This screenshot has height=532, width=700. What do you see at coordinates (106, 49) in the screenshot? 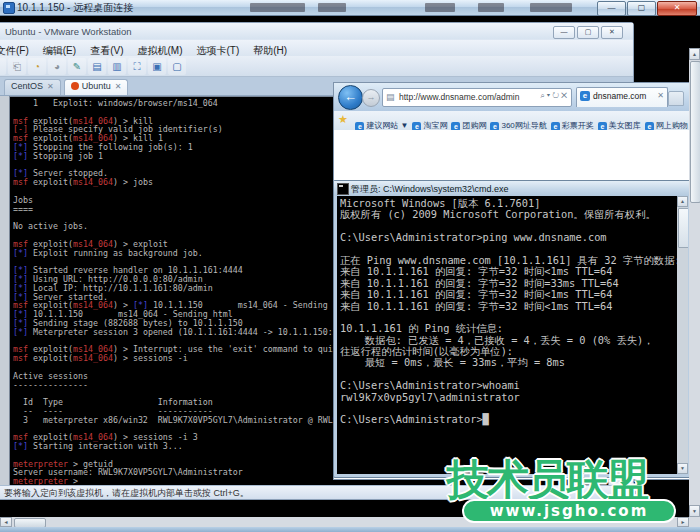
I see `vmware-menu-item: 查看(V)` at bounding box center [106, 49].